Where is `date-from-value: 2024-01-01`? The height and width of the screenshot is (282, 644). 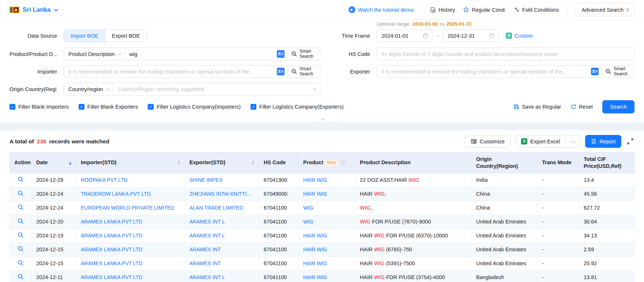
date-from-value: 2024-01-01 is located at coordinates (395, 36).